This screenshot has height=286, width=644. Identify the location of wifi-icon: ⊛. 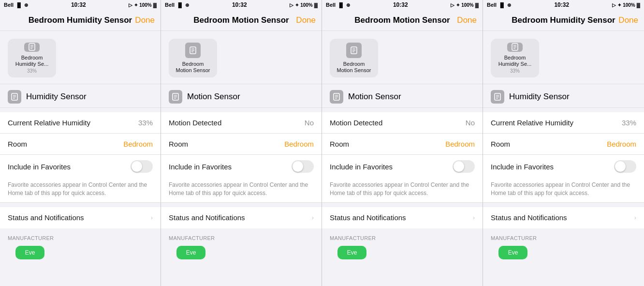
(26, 5).